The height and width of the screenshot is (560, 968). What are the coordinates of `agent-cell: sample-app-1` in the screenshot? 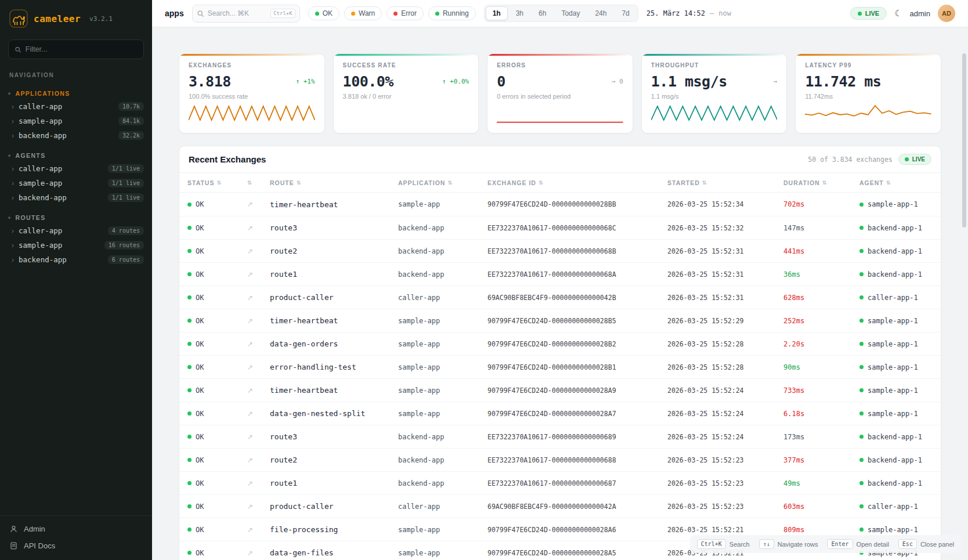 It's located at (896, 204).